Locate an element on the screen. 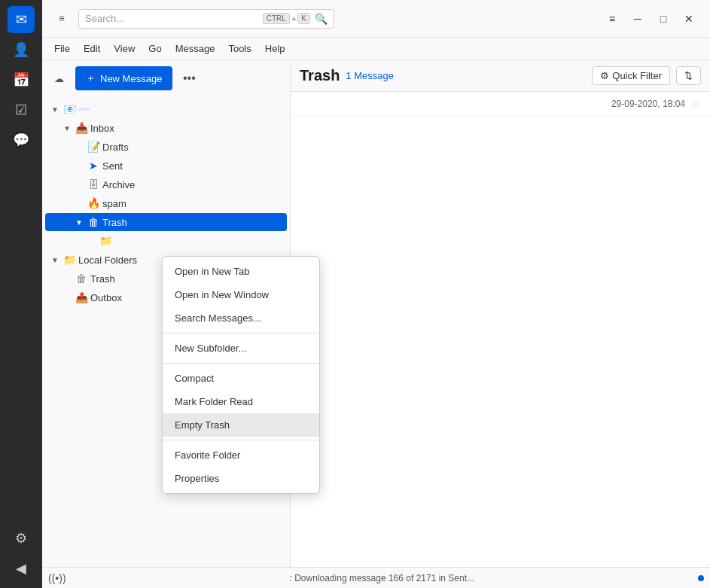 This screenshot has height=588, width=710. rail-tasks-icon: ☑ is located at coordinates (21, 110).